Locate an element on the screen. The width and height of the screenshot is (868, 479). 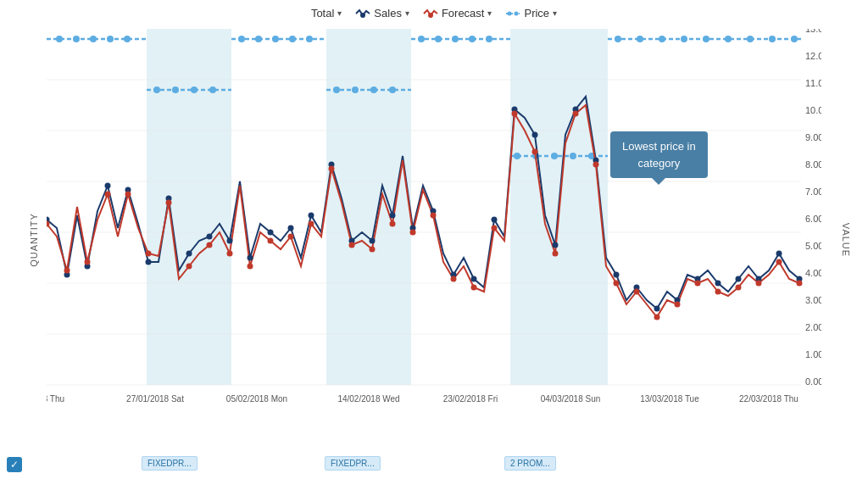
legend-total-label: Total is located at coordinates (322, 14).